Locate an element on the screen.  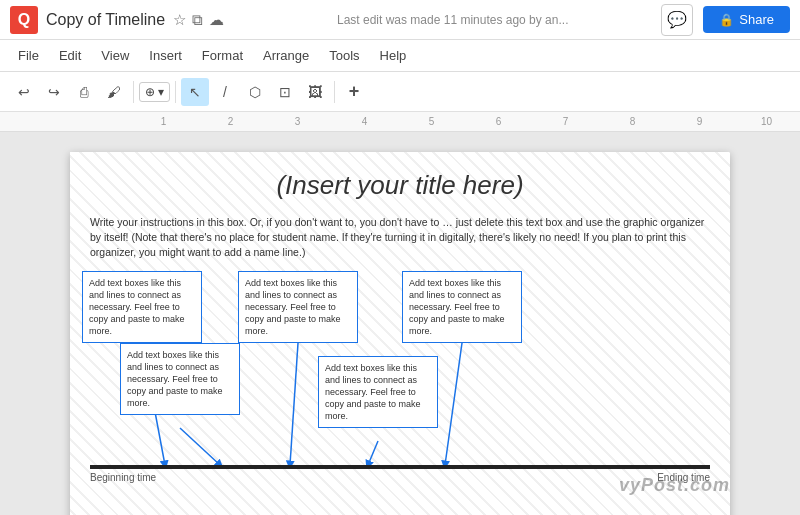
menu-arrange: Arrange is located at coordinates (286, 56).